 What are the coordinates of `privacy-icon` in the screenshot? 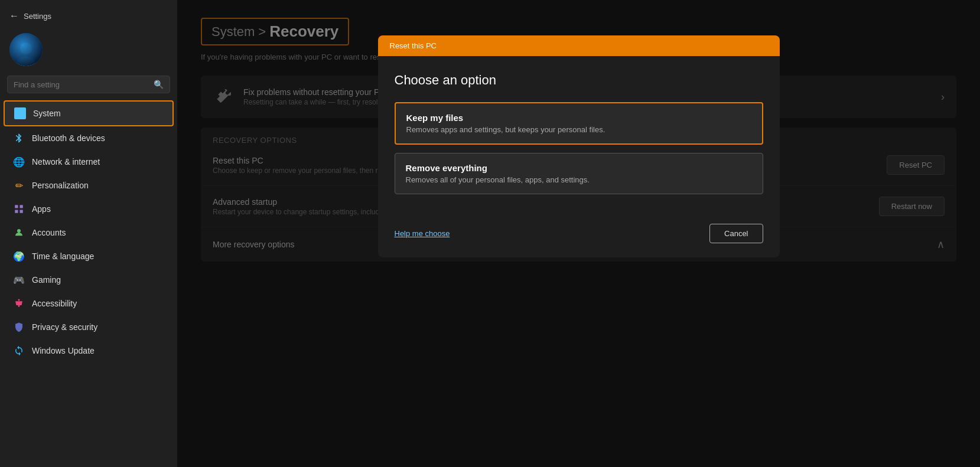 It's located at (19, 327).